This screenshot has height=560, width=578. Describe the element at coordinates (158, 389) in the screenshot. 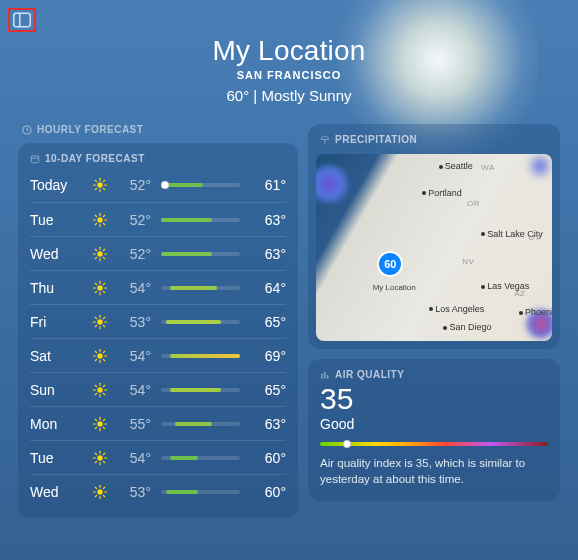

I see `forecast-row: Sun54°65°` at that location.